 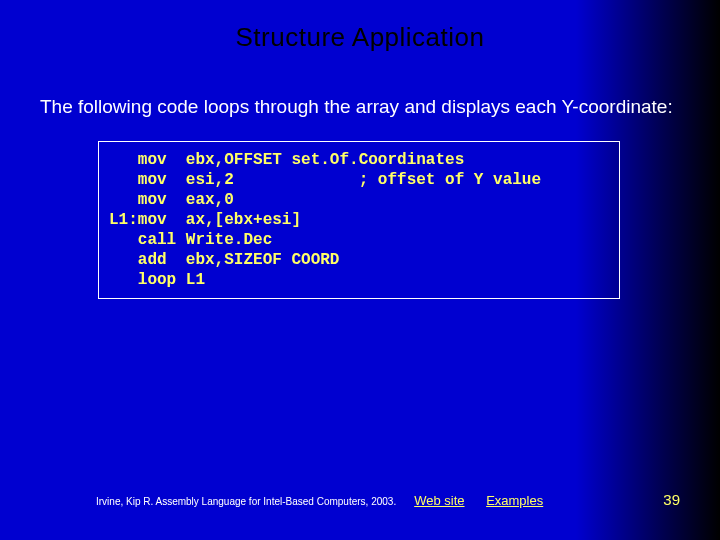 I want to click on footer-credit: Irvine, Kip R. Assembly Language for Int…, so click(x=246, y=502).